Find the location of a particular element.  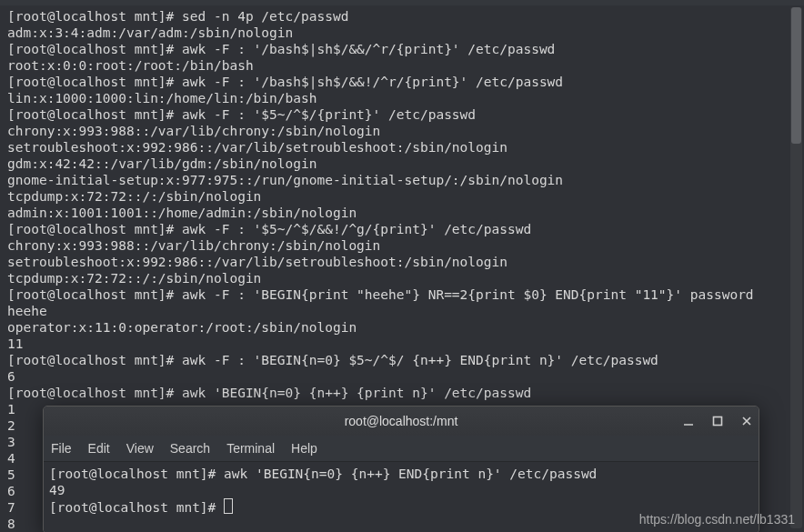

menu-view: View is located at coordinates (140, 448).